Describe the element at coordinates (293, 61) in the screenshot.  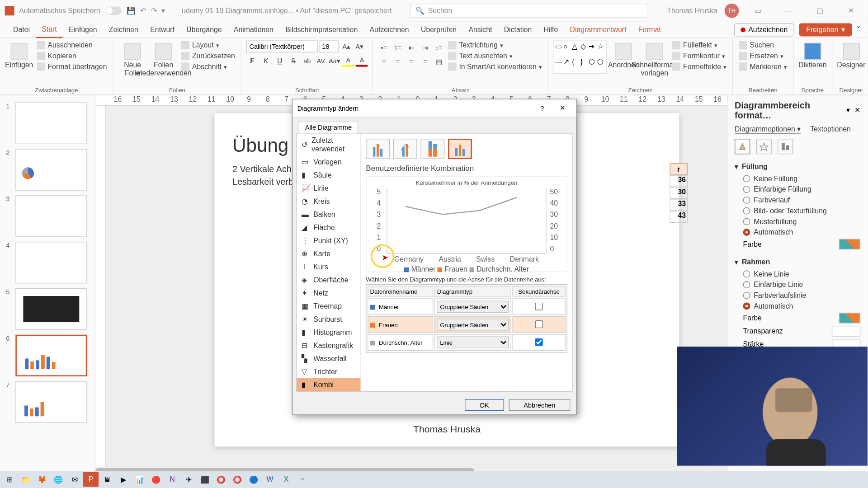
I see `strike-button: S̶` at that location.